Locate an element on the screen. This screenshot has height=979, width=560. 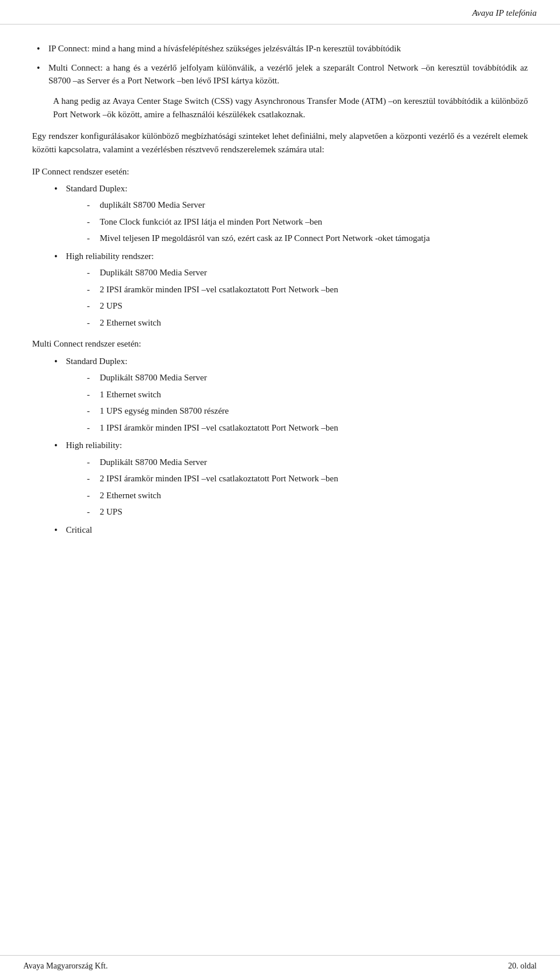
multi-high-reliability: High reliability: Duplikált S8700 Media … is located at coordinates (289, 478).